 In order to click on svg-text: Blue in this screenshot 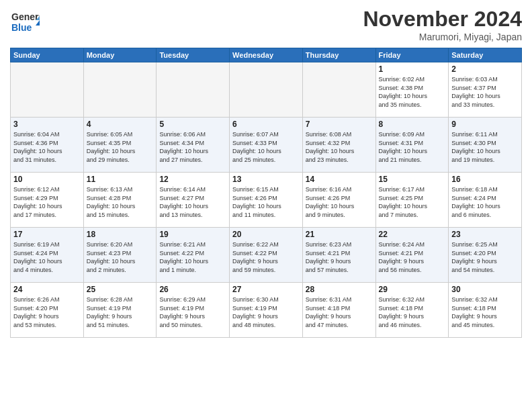, I will do `click(21, 28)`.